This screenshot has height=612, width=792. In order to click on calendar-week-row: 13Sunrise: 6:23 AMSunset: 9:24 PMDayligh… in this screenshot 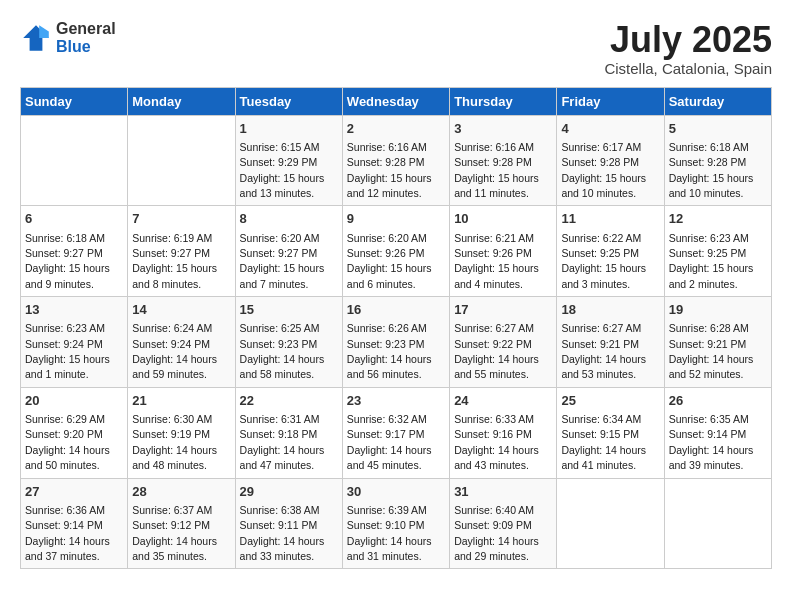, I will do `click(396, 342)`.